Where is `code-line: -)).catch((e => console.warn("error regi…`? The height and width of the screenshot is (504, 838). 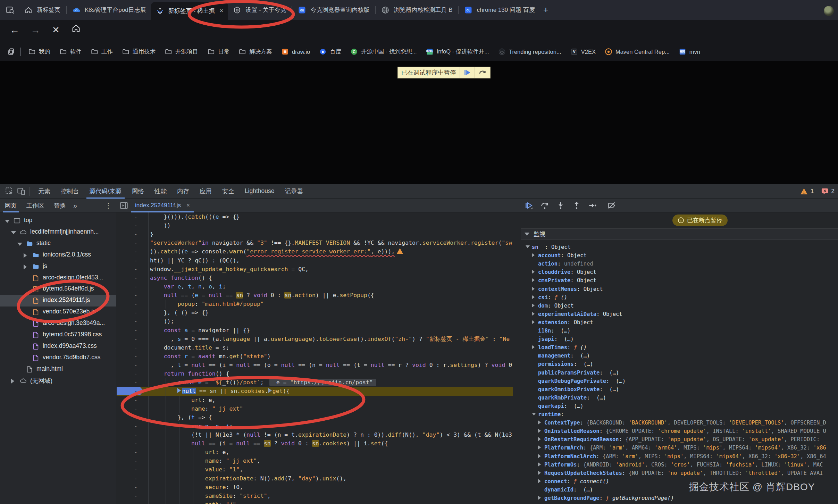
code-line: -)).catch((e => console.warn("error regi… is located at coordinates (315, 252).